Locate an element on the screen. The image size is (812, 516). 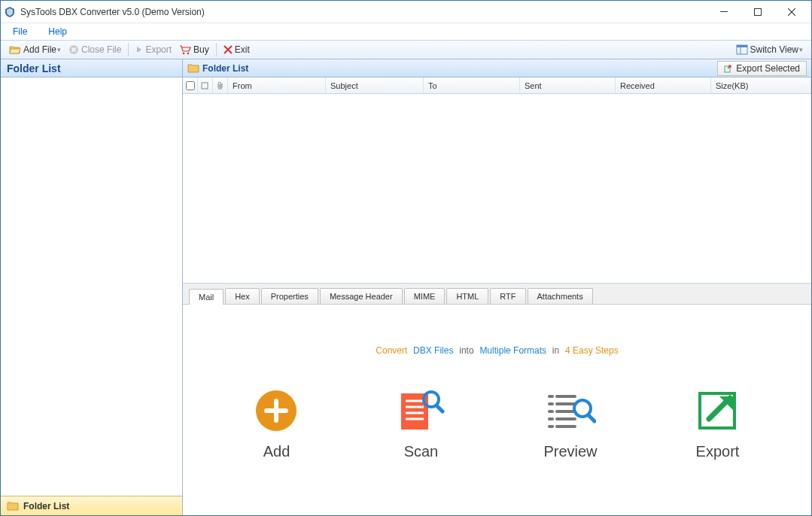
mail-list-header: Folder List Export Selected is located at coordinates (497, 68).